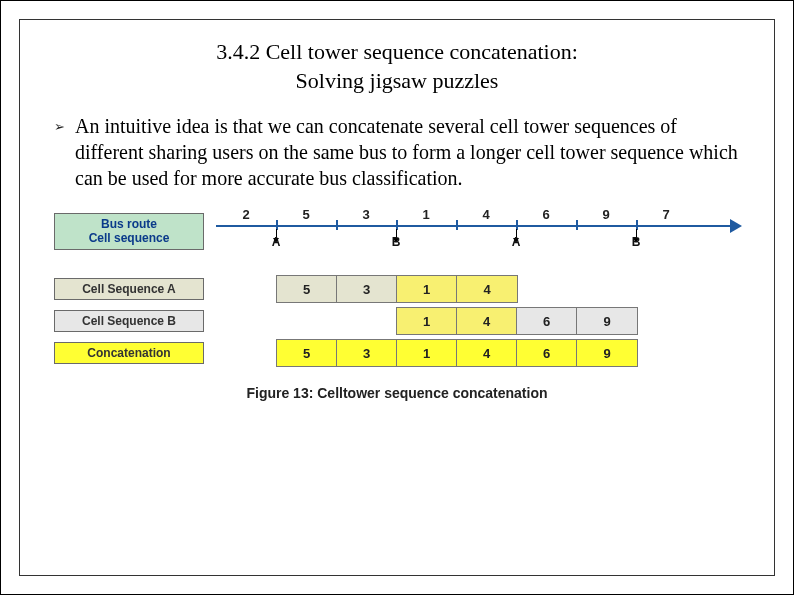 The image size is (794, 595). What do you see at coordinates (426, 214) in the screenshot?
I see `route-cell-3: 1` at bounding box center [426, 214].